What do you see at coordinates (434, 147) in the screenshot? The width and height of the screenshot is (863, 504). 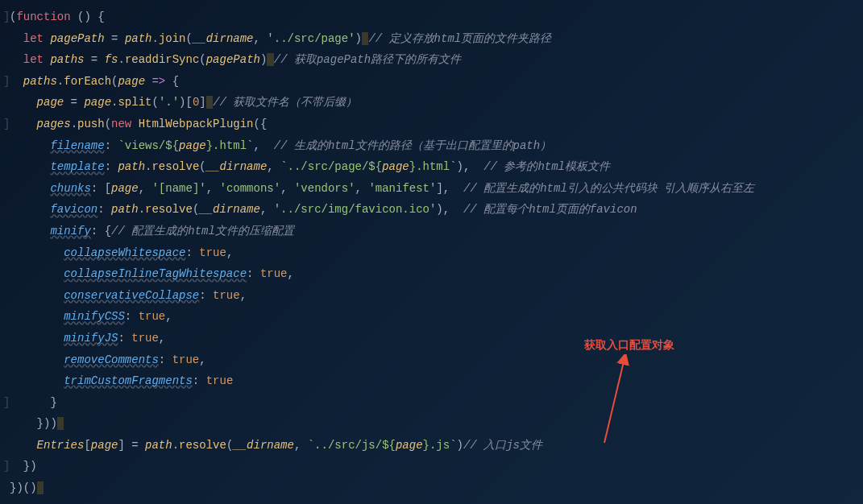 I see `code-line-7: filename: `views/${page}.html`, // 生成的ht…` at bounding box center [434, 147].